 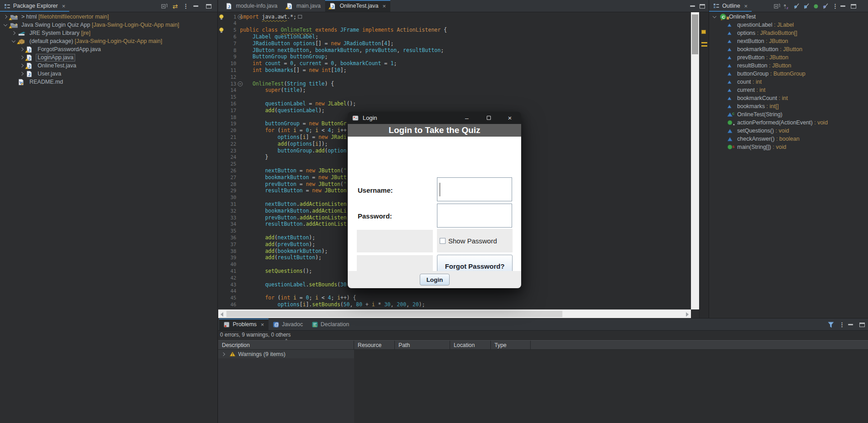 What do you see at coordinates (109, 6) in the screenshot?
I see `package-explorer-header: Package Explorer × ⇄ ⋮` at bounding box center [109, 6].